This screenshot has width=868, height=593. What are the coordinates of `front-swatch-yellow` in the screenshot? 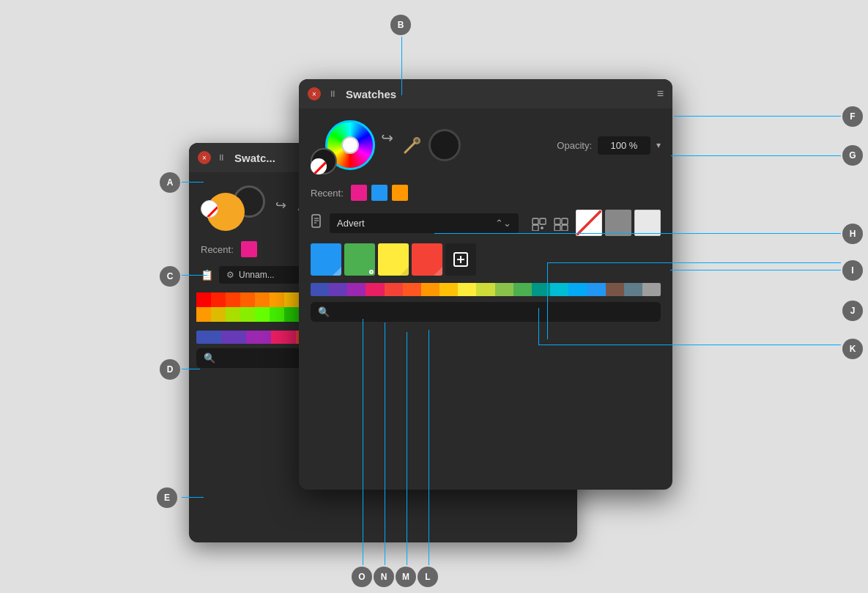 It's located at (393, 259).